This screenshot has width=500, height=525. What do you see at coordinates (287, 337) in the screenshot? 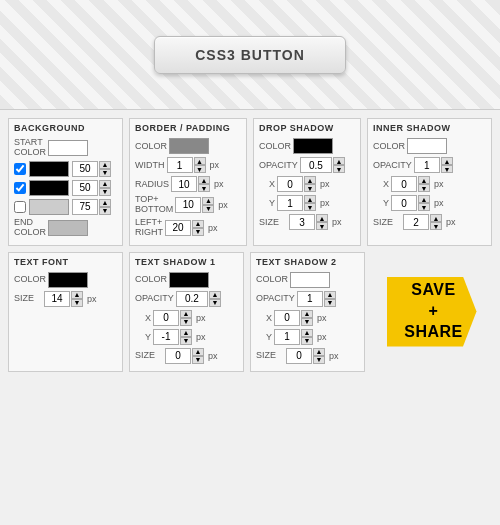
I see `ts2-y-input` at bounding box center [287, 337].